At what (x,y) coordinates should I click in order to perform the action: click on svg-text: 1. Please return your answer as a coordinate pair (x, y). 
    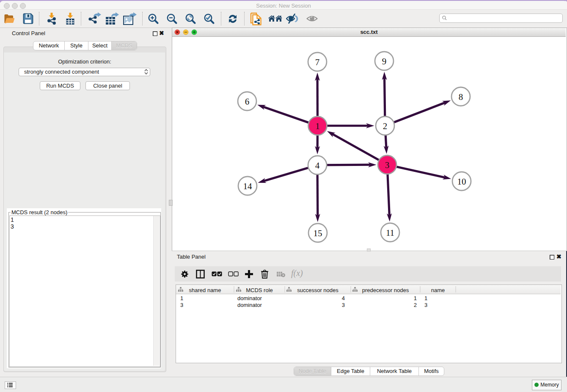
    Looking at the image, I should click on (317, 126).